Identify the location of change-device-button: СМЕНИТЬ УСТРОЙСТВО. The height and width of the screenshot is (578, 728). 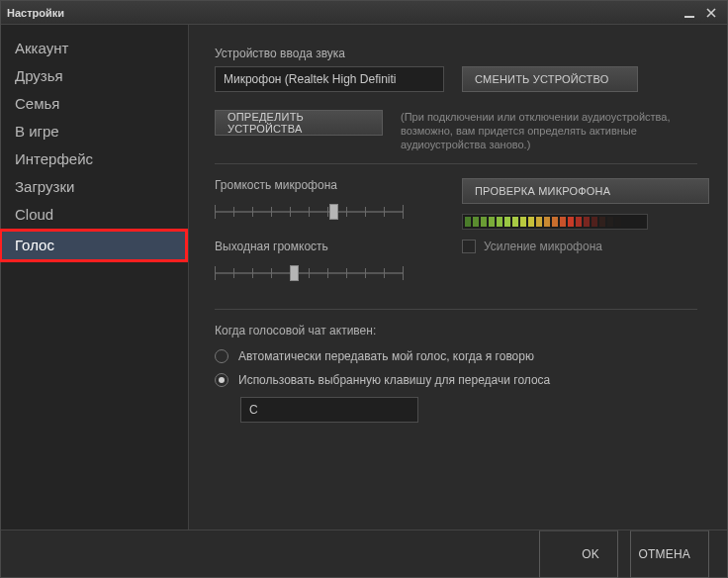
(550, 79).